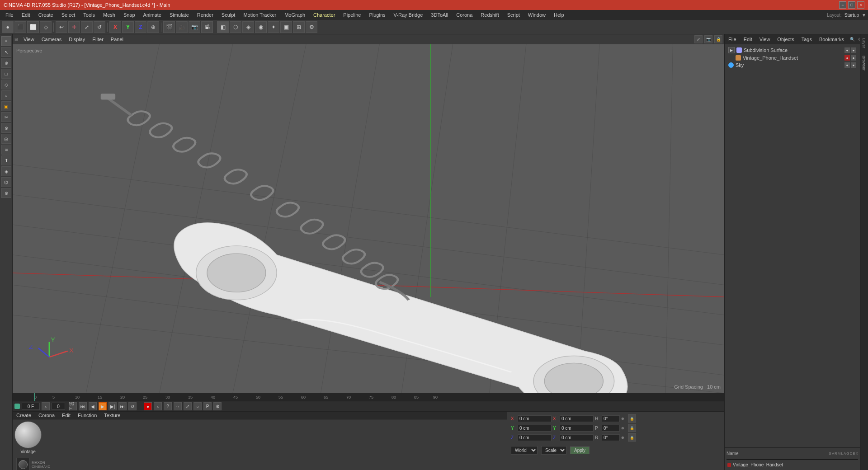 This screenshot has height=470, width=868. Describe the element at coordinates (152, 15) in the screenshot. I see `menu-animate: Animate` at that location.